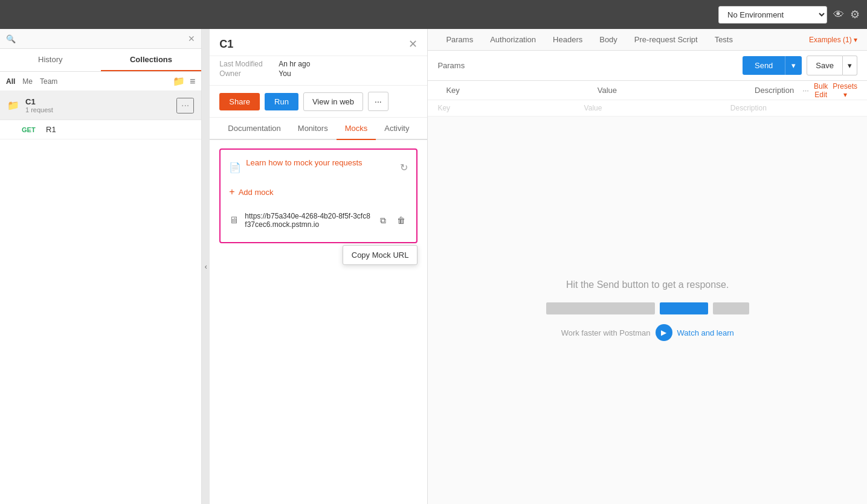 This screenshot has height=504, width=867. Describe the element at coordinates (179, 81) in the screenshot. I see `new-collection-icon: 📁` at that location.